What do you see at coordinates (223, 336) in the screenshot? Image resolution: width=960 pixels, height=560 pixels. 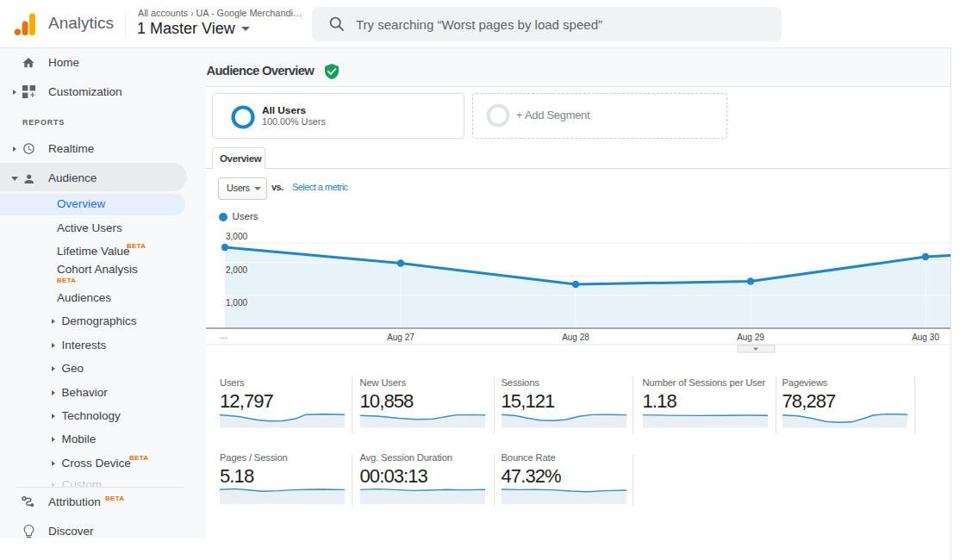 I see `svg-text:...: ...` at bounding box center [223, 336].